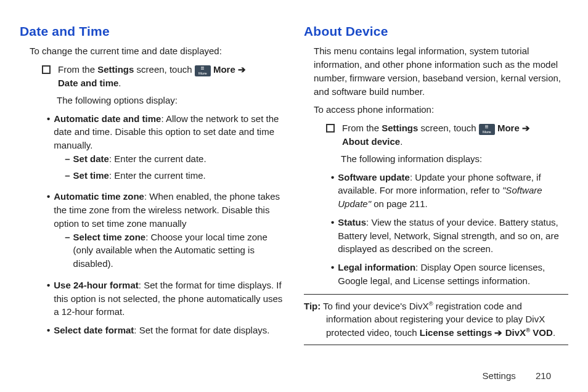 This screenshot has width=588, height=392. I want to click on info-legal: • Legal information: Display Open source…, so click(450, 274).